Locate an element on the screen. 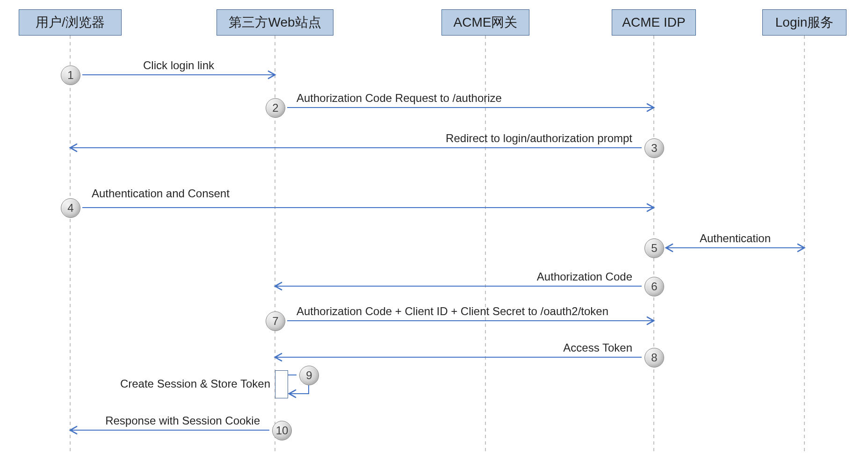 This screenshot has width=868, height=461. actor-third-party-site: 第三方Web站点 is located at coordinates (275, 22).